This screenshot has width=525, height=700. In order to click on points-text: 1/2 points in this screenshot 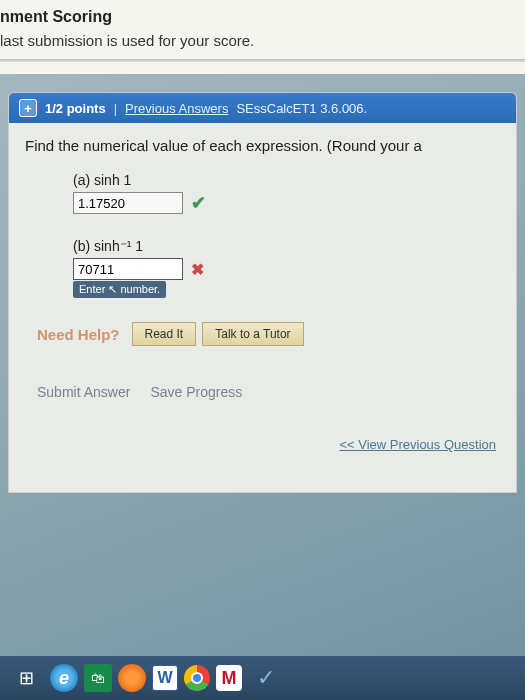, I will do `click(76, 108)`.